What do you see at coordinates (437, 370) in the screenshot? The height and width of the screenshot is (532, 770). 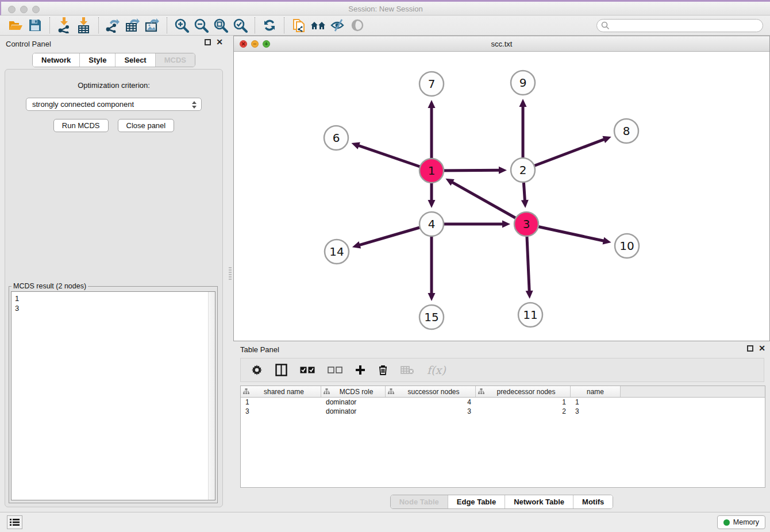 I see `function-builder-icon: f(x)` at bounding box center [437, 370].